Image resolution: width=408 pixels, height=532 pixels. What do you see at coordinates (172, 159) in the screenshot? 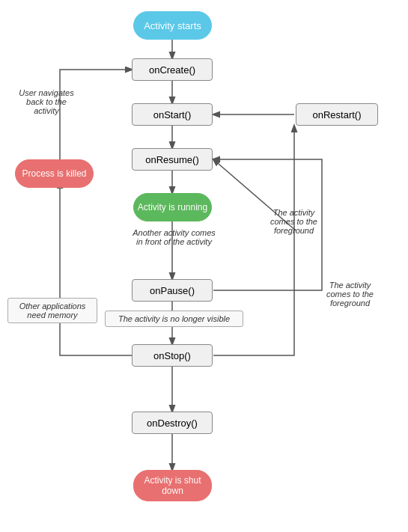
I see `onresume-node: onResume()` at bounding box center [172, 159].